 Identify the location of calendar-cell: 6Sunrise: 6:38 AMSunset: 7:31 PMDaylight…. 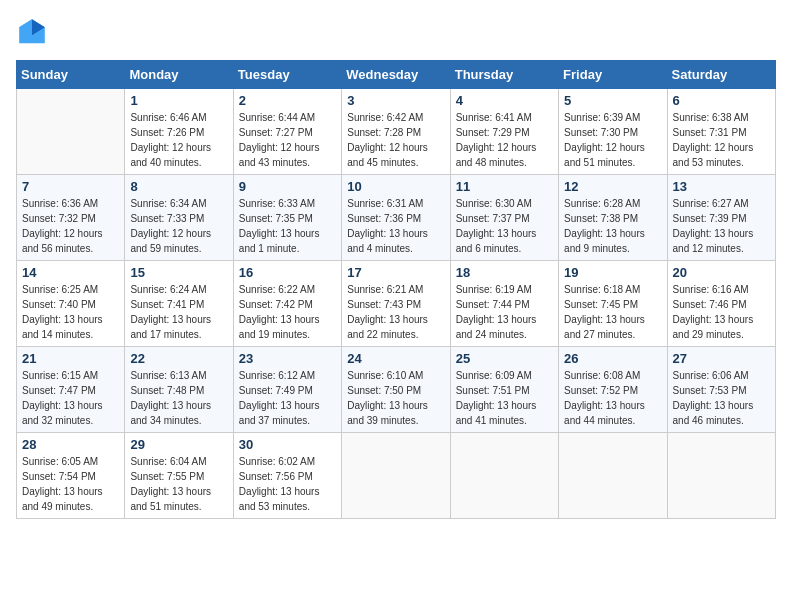
(721, 132).